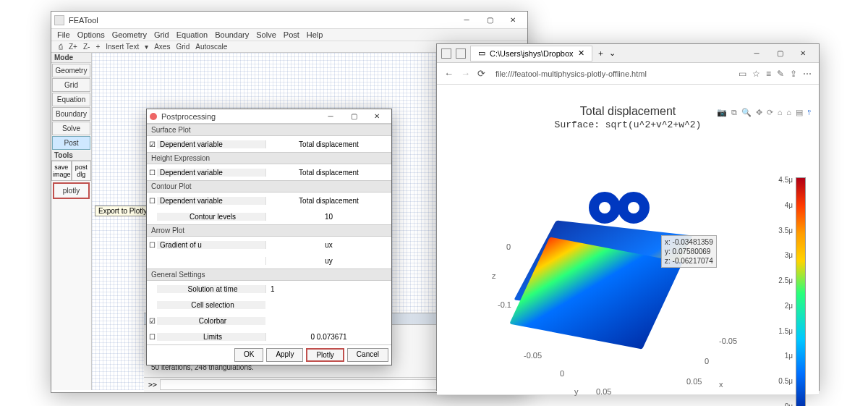  What do you see at coordinates (152, 201) in the screenshot?
I see `contour-checkbox: ☐` at bounding box center [152, 201].